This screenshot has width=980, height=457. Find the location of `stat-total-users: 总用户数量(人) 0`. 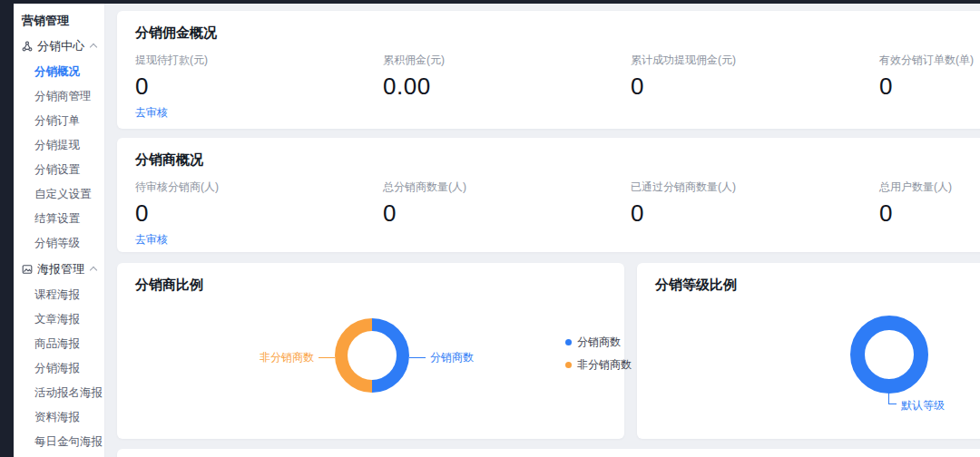

stat-total-users: 总用户数量(人) 0 is located at coordinates (929, 214).